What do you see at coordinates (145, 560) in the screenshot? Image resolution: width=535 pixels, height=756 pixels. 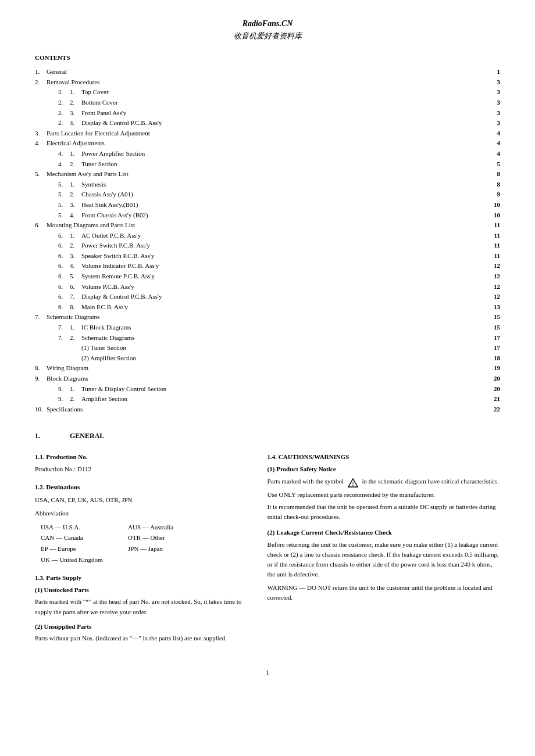 I see `abbrev-row-4: UK — United Kingdom` at bounding box center [145, 560].